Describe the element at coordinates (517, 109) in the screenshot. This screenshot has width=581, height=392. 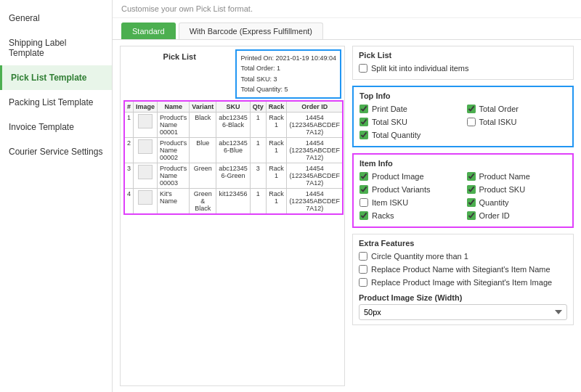
I see `top-info-item: Total Order` at that location.